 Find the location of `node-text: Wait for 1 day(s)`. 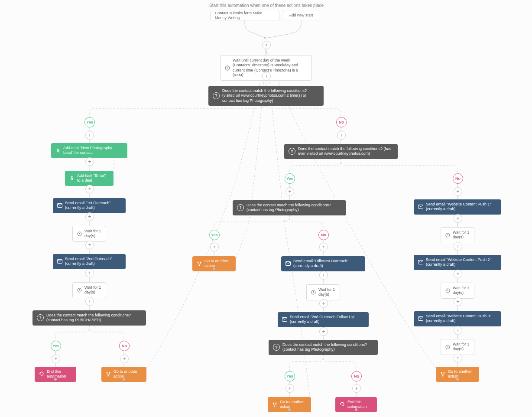

node-text: Wait for 1 day(s) is located at coordinates (93, 234).